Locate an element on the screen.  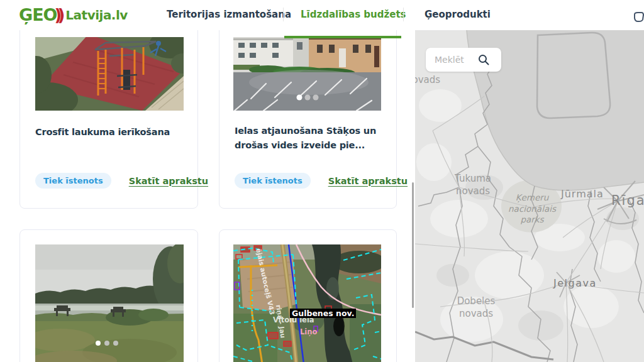
logo-suffix-text: Latvija.lv is located at coordinates (97, 15).